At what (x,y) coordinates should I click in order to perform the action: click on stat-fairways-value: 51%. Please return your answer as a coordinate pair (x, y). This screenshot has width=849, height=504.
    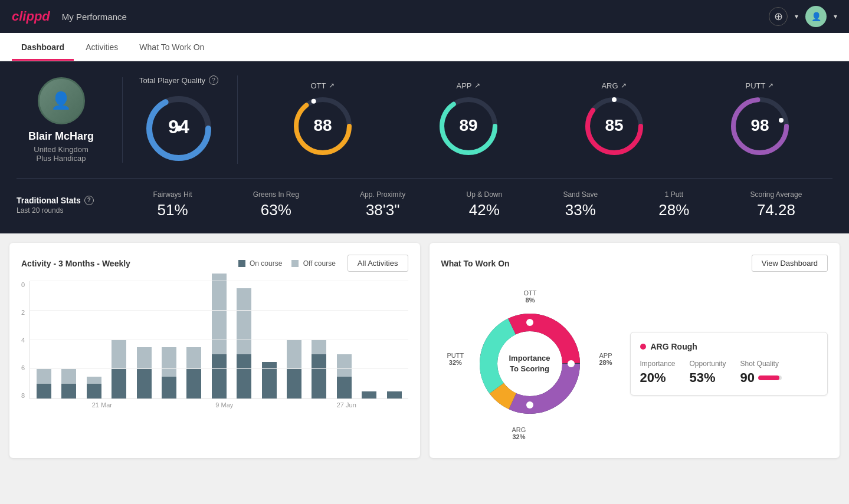
    Looking at the image, I should click on (173, 210).